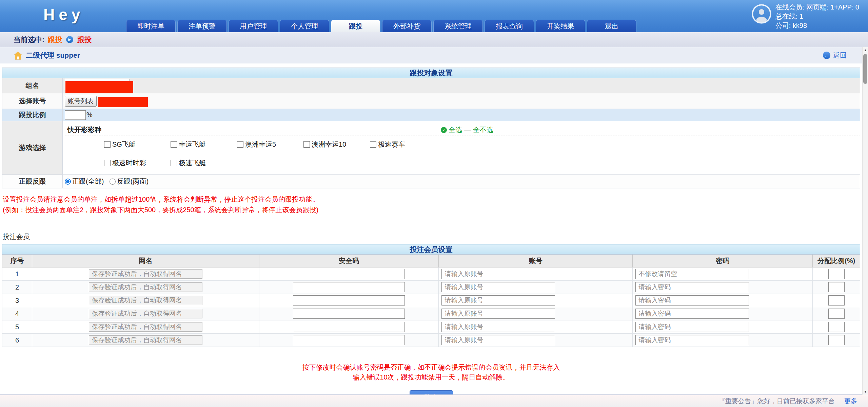 The image size is (868, 407). Describe the element at coordinates (836, 261) in the screenshot. I see `col-header-ratio: 分配比例(%)` at that location.